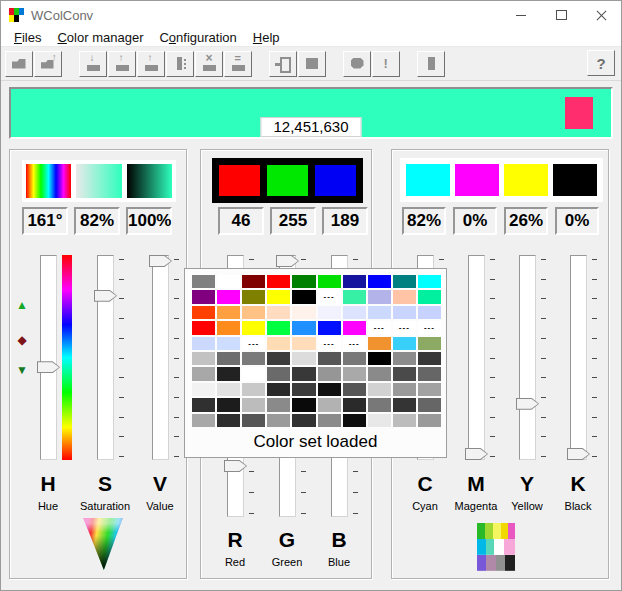 This screenshot has height=591, width=622. I want to click on red-slider-thumb, so click(236, 466).